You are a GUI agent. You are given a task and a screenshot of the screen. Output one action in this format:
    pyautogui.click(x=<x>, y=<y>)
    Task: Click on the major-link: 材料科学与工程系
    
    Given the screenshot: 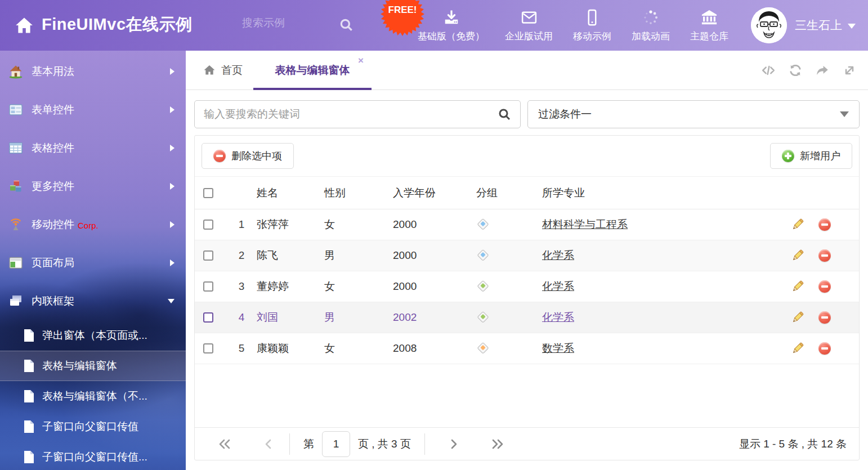 What is the action you would take?
    pyautogui.click(x=585, y=224)
    